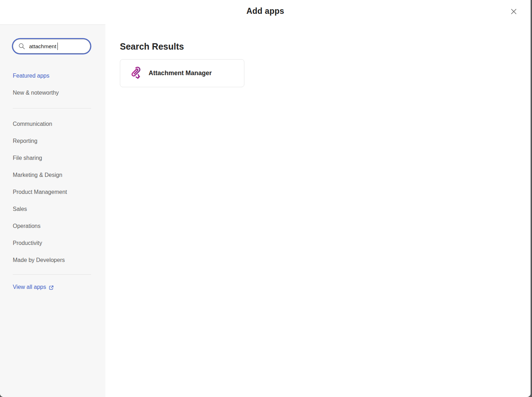 This screenshot has width=532, height=397. What do you see at coordinates (52, 175) in the screenshot?
I see `sidebar-item-marketing-design: Marketing & Design` at bounding box center [52, 175].